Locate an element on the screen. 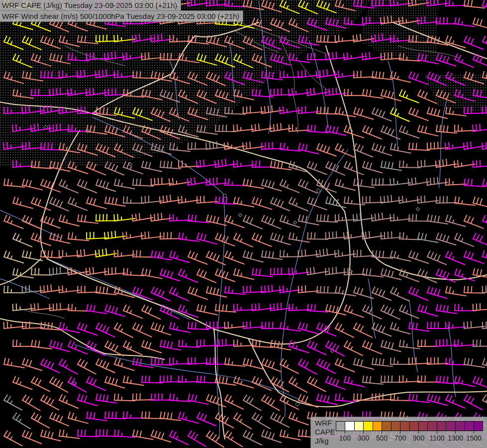 This screenshot has height=448, width=487. title-cape: WRF CAPE (J/kg) Tuesday 23-09-2025 03:00… is located at coordinates (91, 5).